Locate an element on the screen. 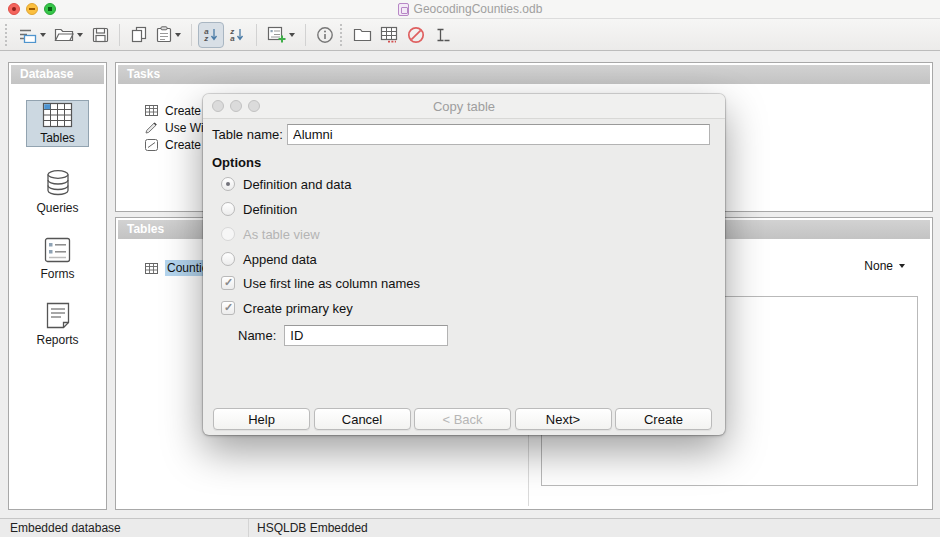 This screenshot has width=940, height=537. help-button: Help is located at coordinates (262, 419).